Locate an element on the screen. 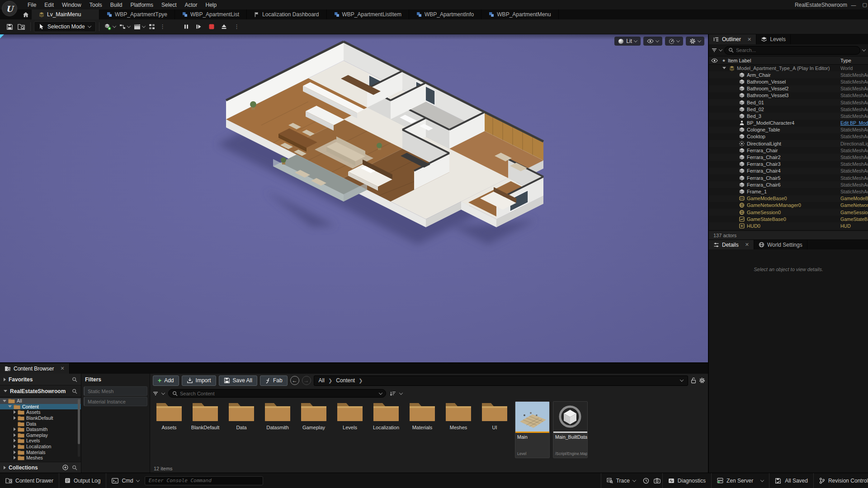  asset-tile-main_builtdata: Main_BuiltData/Script/Engine.Map... is located at coordinates (571, 430).